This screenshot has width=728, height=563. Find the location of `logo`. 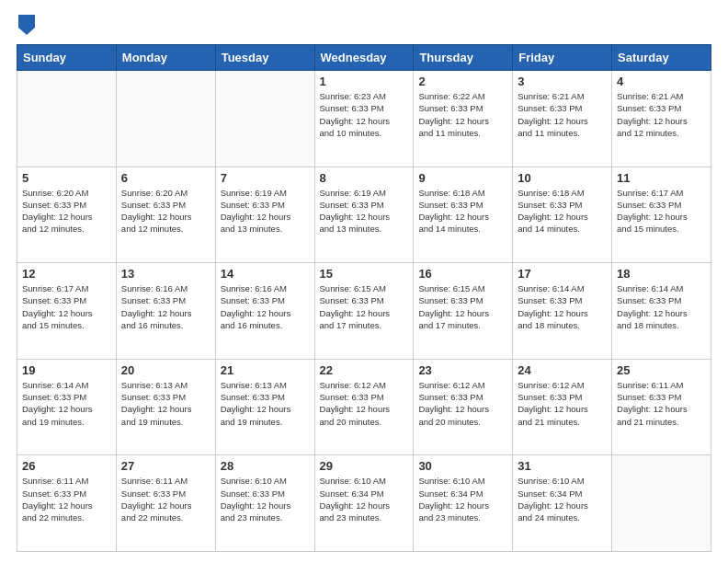

logo is located at coordinates (26, 26).